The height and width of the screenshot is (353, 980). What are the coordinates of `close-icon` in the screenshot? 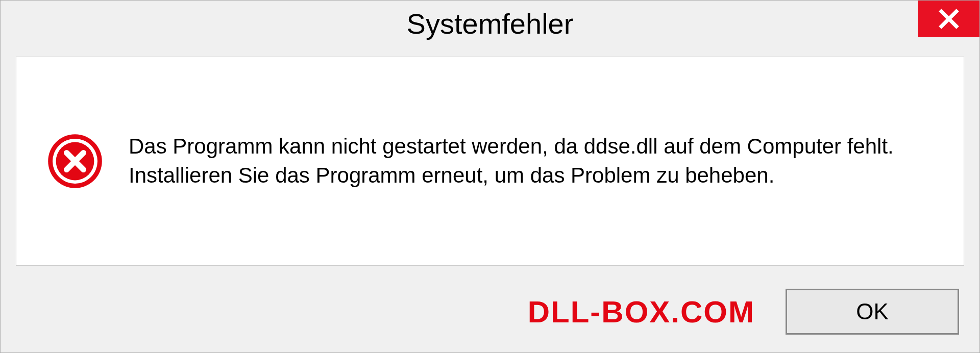 It's located at (949, 19).